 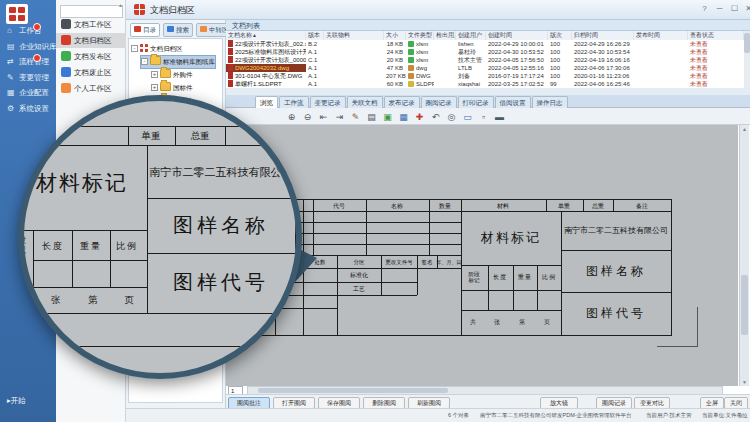 What do you see at coordinates (420, 118) in the screenshot?
I see `add-markup-icon: ✚` at bounding box center [420, 118].